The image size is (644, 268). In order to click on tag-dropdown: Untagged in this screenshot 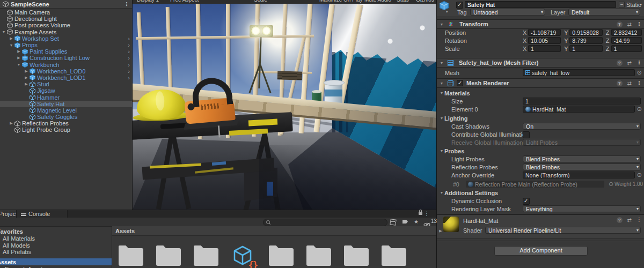, I will do `click(508, 12)`.